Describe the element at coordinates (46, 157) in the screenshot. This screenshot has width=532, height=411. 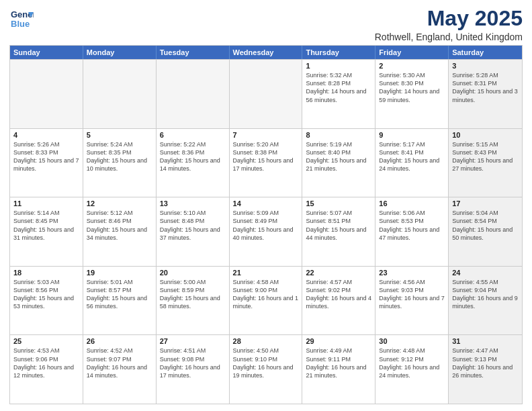
I see `day-info: Sunrise: 5:26 AM Sunset: 8:33 PM Dayligh…` at that location.